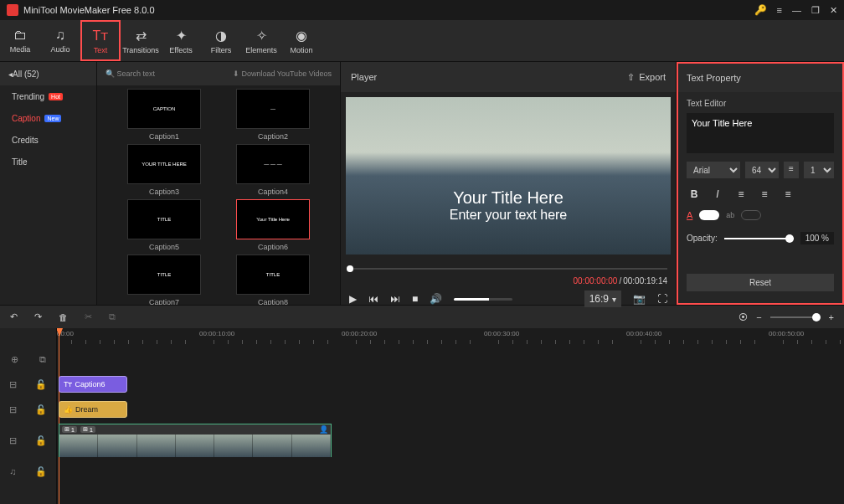 This screenshot has width=844, height=504. I want to click on italic-button: I, so click(718, 194).